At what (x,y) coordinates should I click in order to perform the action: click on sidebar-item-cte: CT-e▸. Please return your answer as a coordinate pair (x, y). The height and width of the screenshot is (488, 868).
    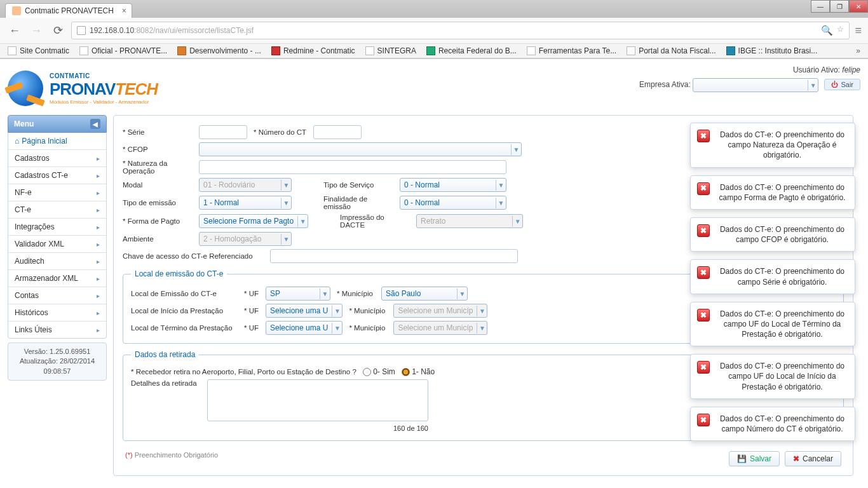
    Looking at the image, I should click on (57, 210).